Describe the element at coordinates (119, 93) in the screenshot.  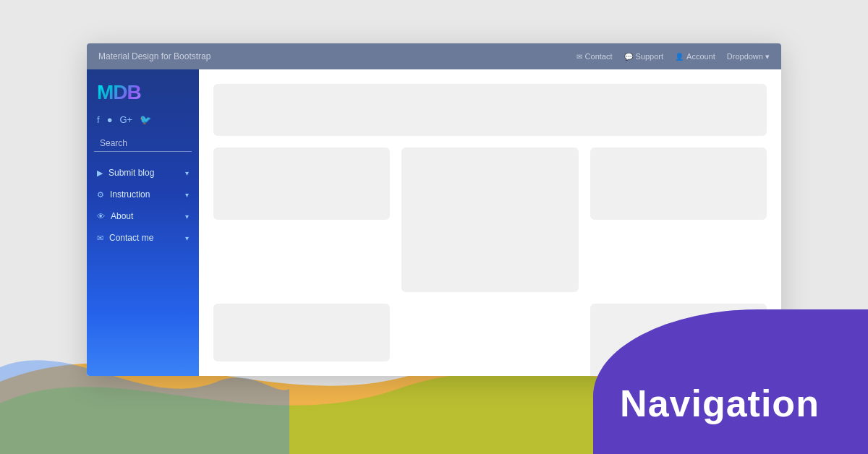
I see `logo-text: MDB` at that location.